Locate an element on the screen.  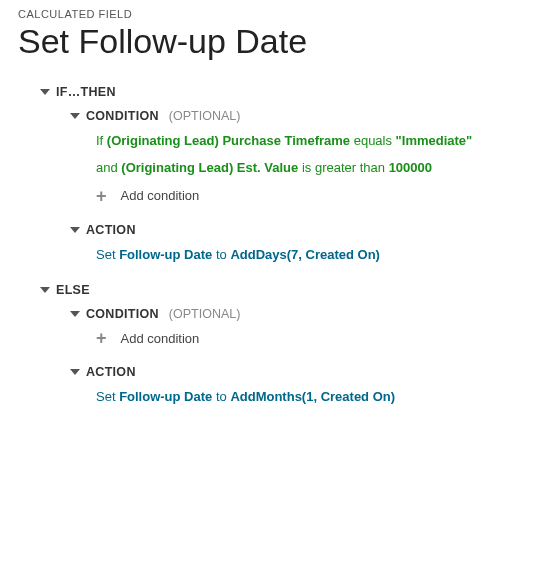
action-line: Set Follow-up Date to AddDays(7, Created… is located at coordinates (266, 256).